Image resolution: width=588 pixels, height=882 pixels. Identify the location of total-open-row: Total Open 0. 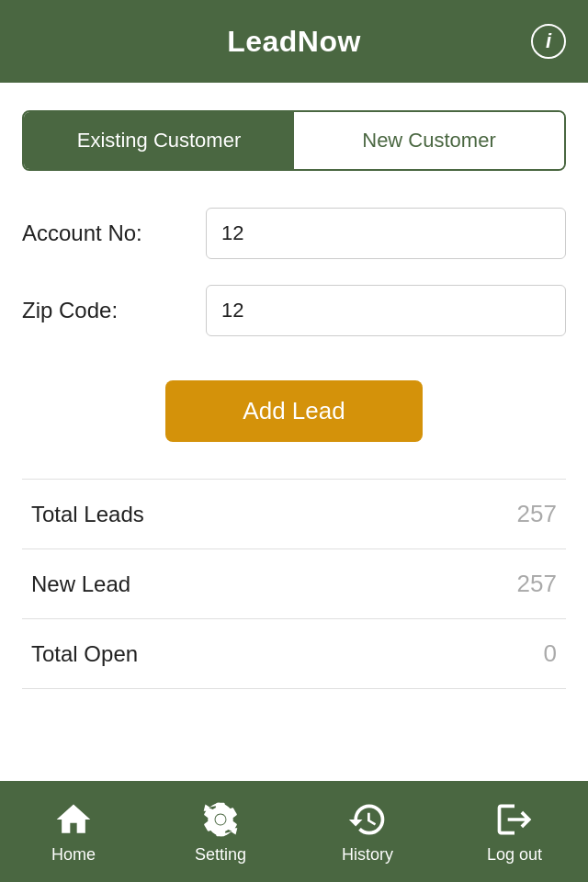
(294, 654).